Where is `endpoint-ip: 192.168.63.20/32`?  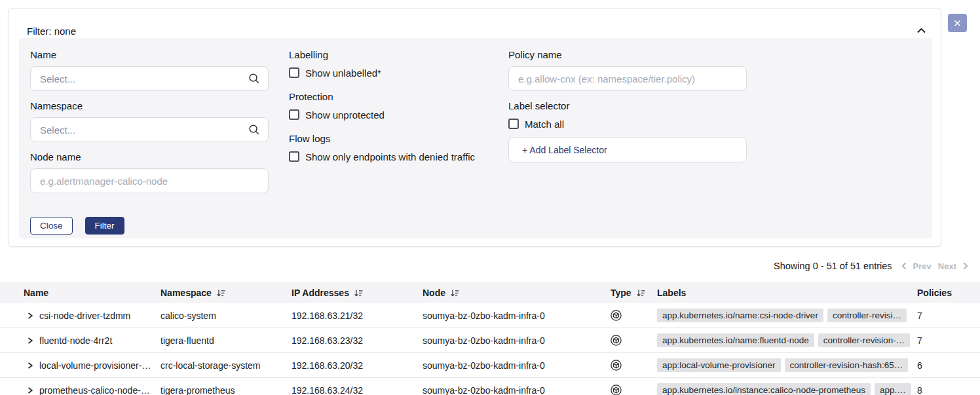
endpoint-ip: 192.168.63.20/32 is located at coordinates (357, 366).